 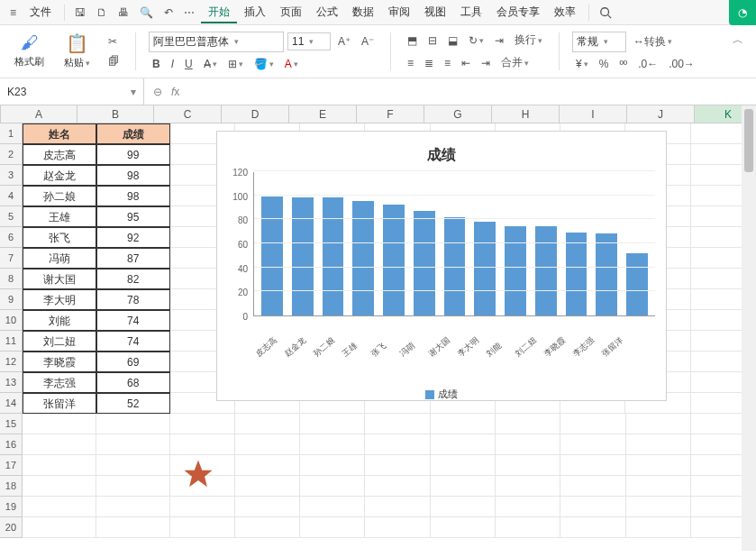 What do you see at coordinates (604, 64) in the screenshot?
I see `percent-icon: %` at bounding box center [604, 64].